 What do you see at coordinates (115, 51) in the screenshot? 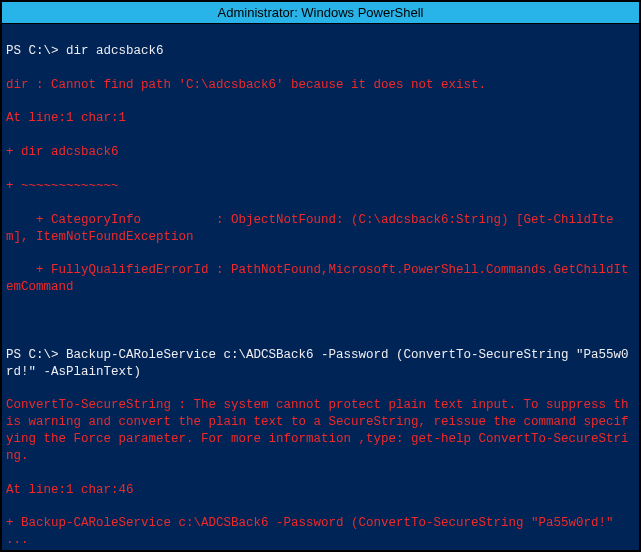
I see `command-text: dir adcsback6` at bounding box center [115, 51].